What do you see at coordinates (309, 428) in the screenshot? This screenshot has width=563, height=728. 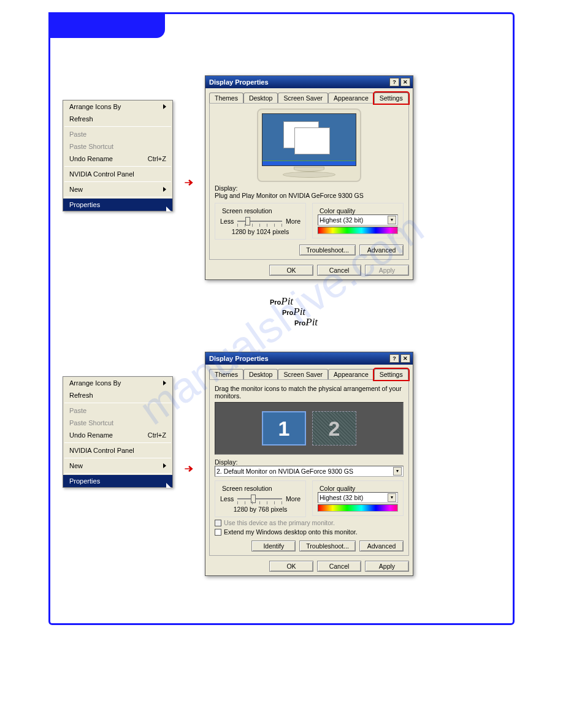 I see `monitor-arrange-area: 1 2` at bounding box center [309, 428].